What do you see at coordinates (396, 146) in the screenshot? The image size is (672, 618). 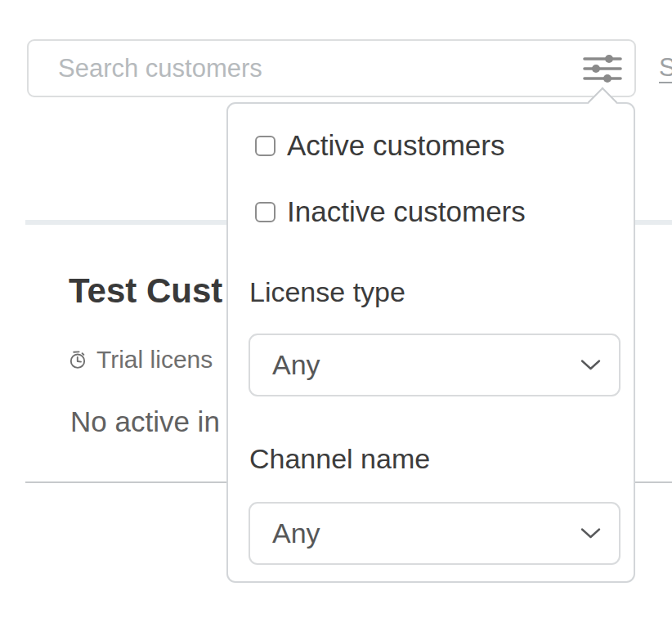 I see `active-customers-label: Active customers` at bounding box center [396, 146].